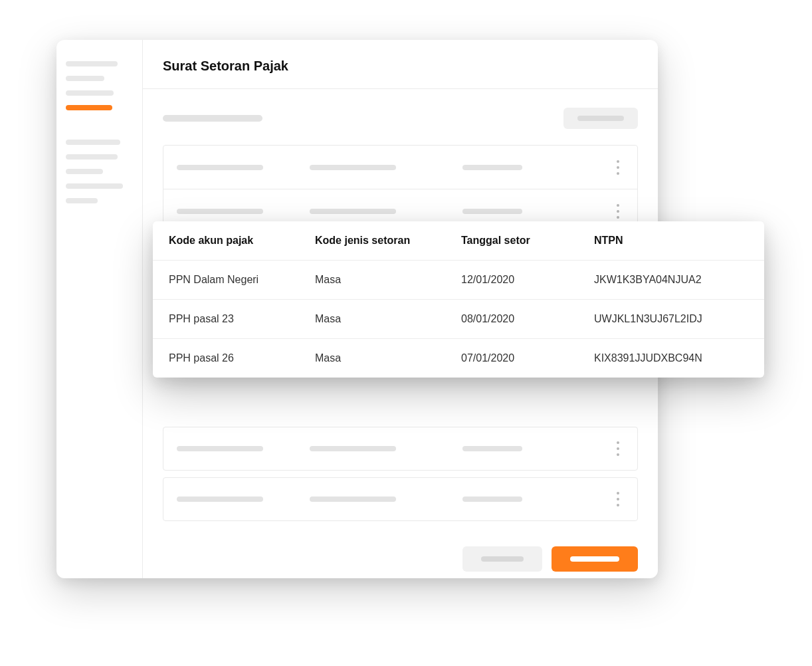 Image resolution: width=812 pixels, height=666 pixels. Describe the element at coordinates (458, 319) in the screenshot. I see `overlay-row: PPH pasal 23 Masa 08/01/2020 UWJKL1N3UJ6…` at that location.